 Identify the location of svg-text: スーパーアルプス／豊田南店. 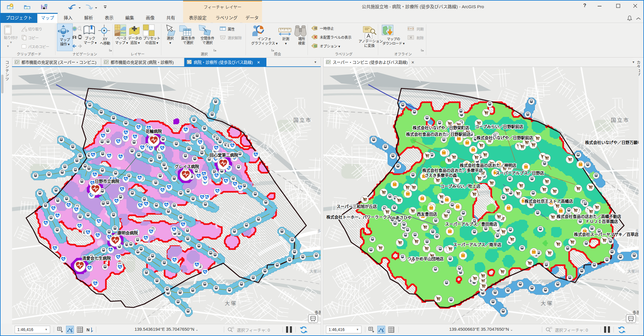
(471, 224).